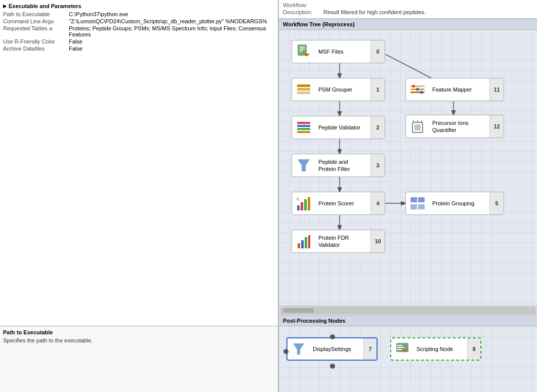 Image resolution: width=537 pixels, height=392 pixels. Describe the element at coordinates (497, 90) in the screenshot. I see `feature-num: 11` at that location.